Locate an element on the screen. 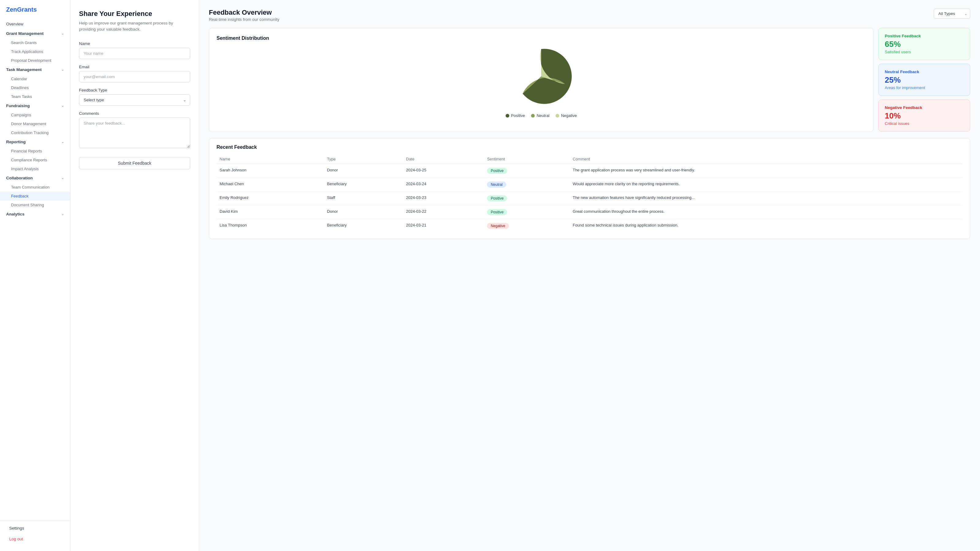 The image size is (980, 551). sidebar-item-campaigns: Campaigns is located at coordinates (35, 115).